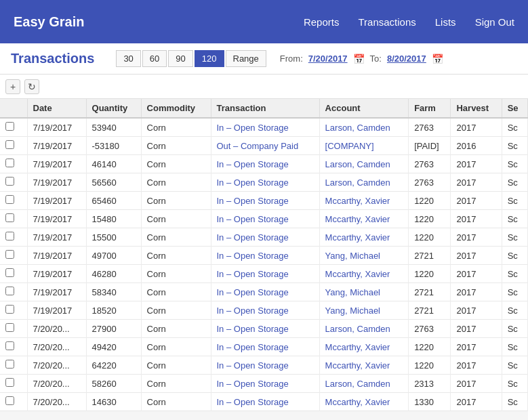  Describe the element at coordinates (407, 58) in the screenshot. I see `to-date: 8/20/2017` at that location.